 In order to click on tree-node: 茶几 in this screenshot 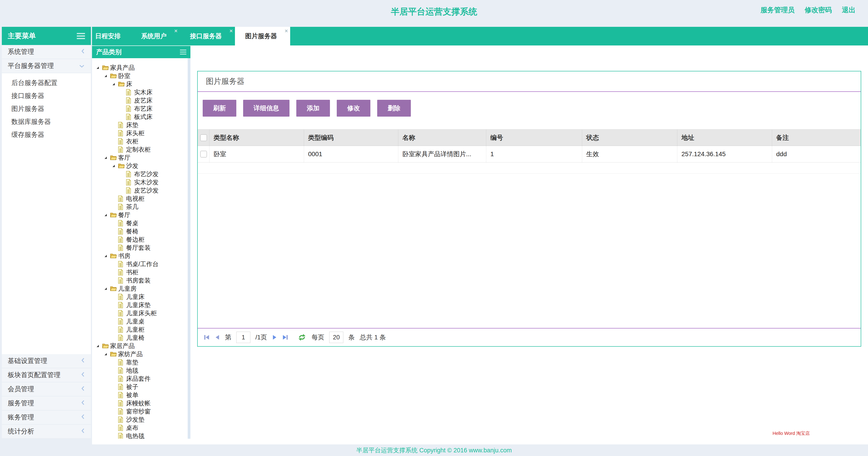, I will do `click(140, 207)`.